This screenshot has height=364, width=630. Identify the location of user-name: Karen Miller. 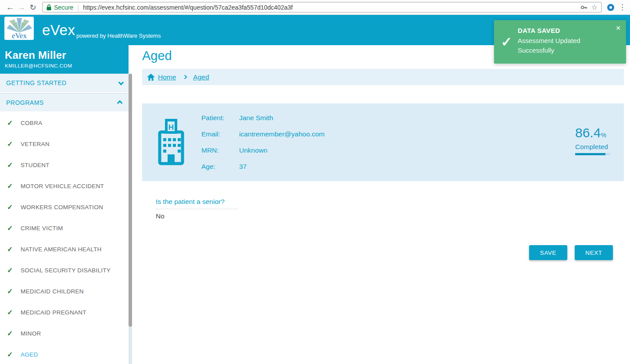
(64, 55).